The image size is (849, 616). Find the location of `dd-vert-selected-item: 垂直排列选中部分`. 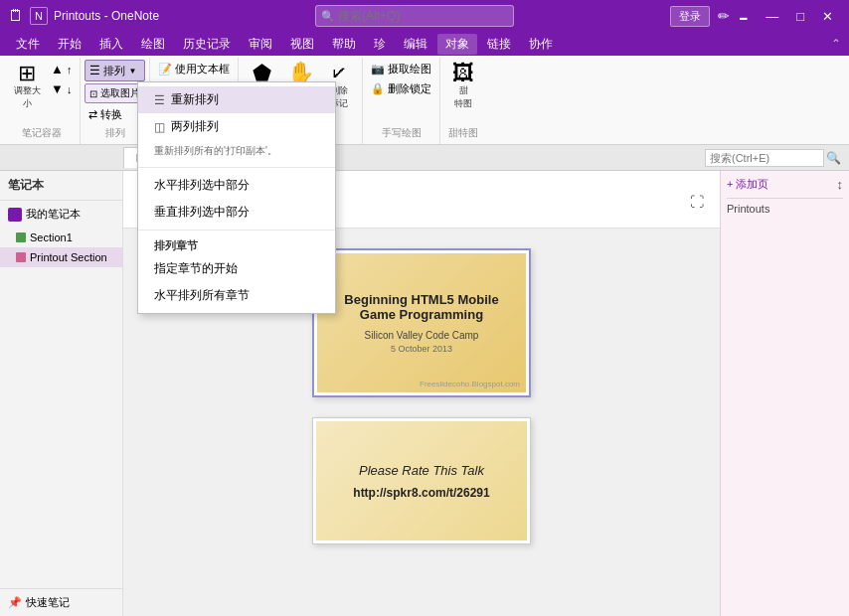

dd-vert-selected-item: 垂直排列选中部分 is located at coordinates (237, 213).